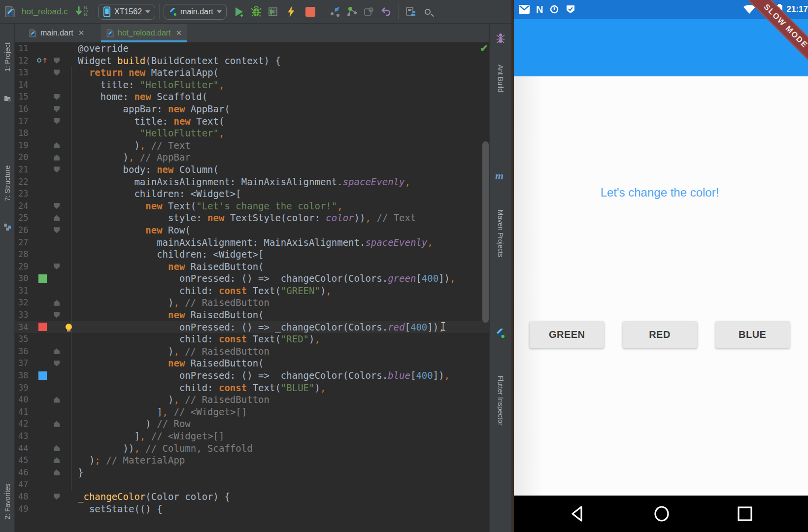 This screenshot has height=532, width=808. I want to click on emulator-button-blue: BLUE, so click(753, 334).